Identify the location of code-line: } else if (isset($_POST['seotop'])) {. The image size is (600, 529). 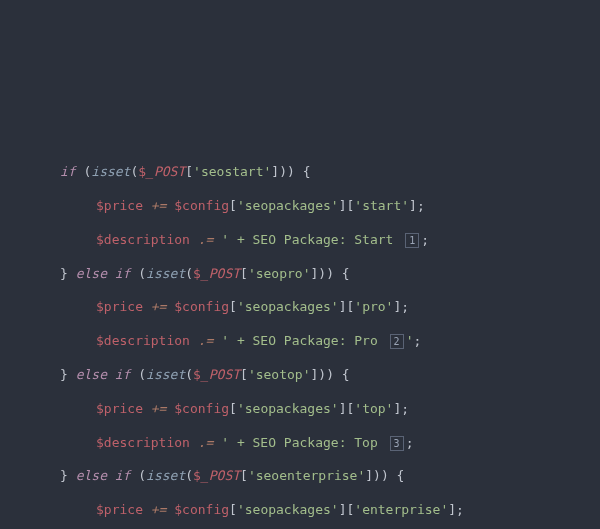
(310, 375).